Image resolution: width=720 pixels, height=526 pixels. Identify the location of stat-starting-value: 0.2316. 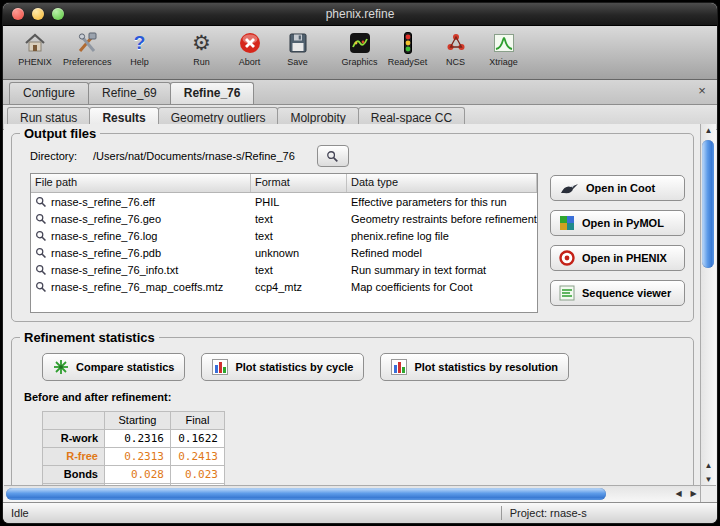
(138, 439).